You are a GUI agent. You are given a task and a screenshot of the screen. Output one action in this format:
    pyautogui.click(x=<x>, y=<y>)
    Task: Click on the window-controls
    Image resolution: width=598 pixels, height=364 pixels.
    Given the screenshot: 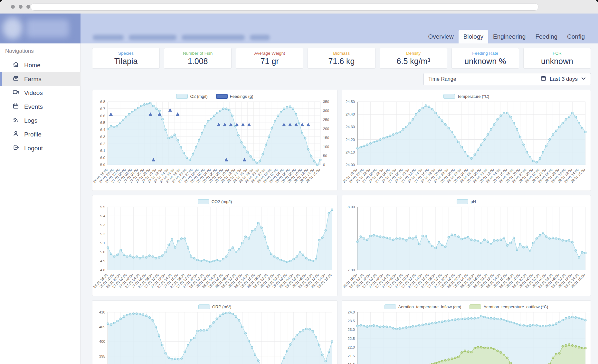 What is the action you would take?
    pyautogui.click(x=21, y=7)
    